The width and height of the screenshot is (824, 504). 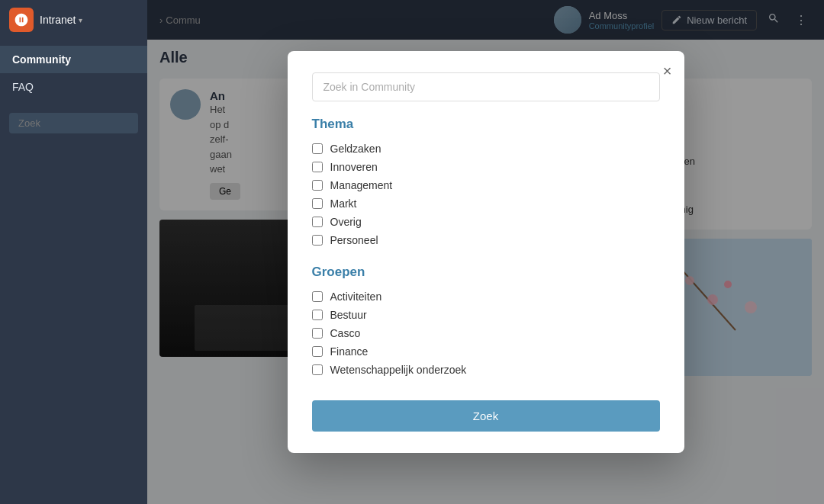 What do you see at coordinates (486, 370) in the screenshot?
I see `checkbox-wetenschappelijk: Wetenschappelijk onderzoek` at bounding box center [486, 370].